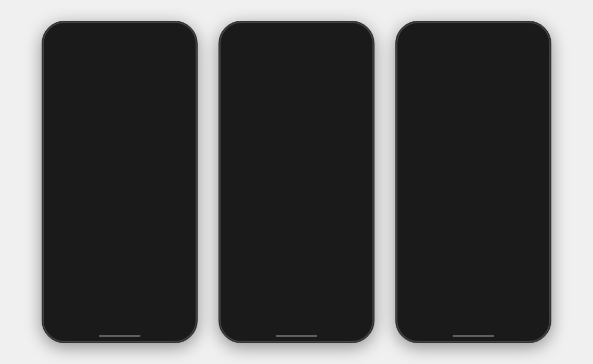  I want to click on channel-name-2: Dr Dray, so click(256, 300).